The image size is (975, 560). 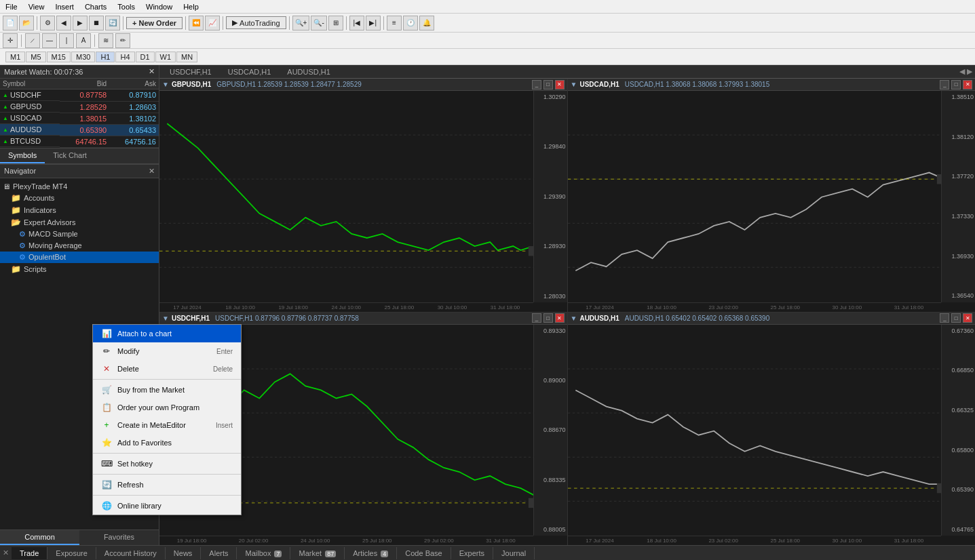 I want to click on context-menu-online-library: 🌐 Online library, so click(x=167, y=506).